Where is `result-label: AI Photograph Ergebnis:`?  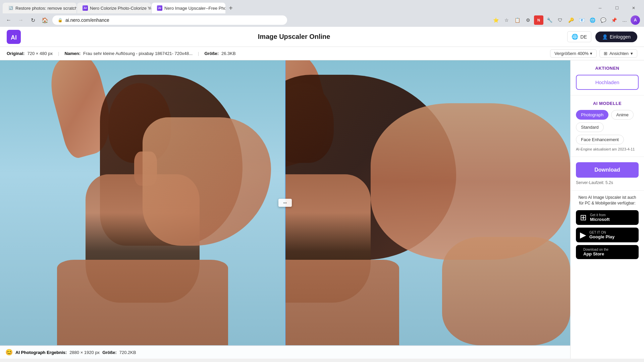
result-label: AI Photograph Ergebnis: is located at coordinates (41, 353).